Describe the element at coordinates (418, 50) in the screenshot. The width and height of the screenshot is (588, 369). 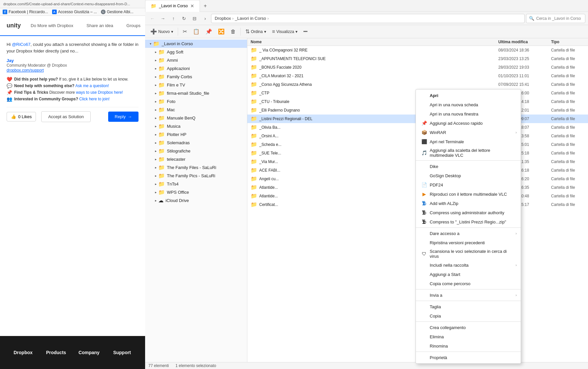
I see `file-row-0: 📁_ Via COmpagnoni 32 RRE08/03/2024 18:36…` at that location.